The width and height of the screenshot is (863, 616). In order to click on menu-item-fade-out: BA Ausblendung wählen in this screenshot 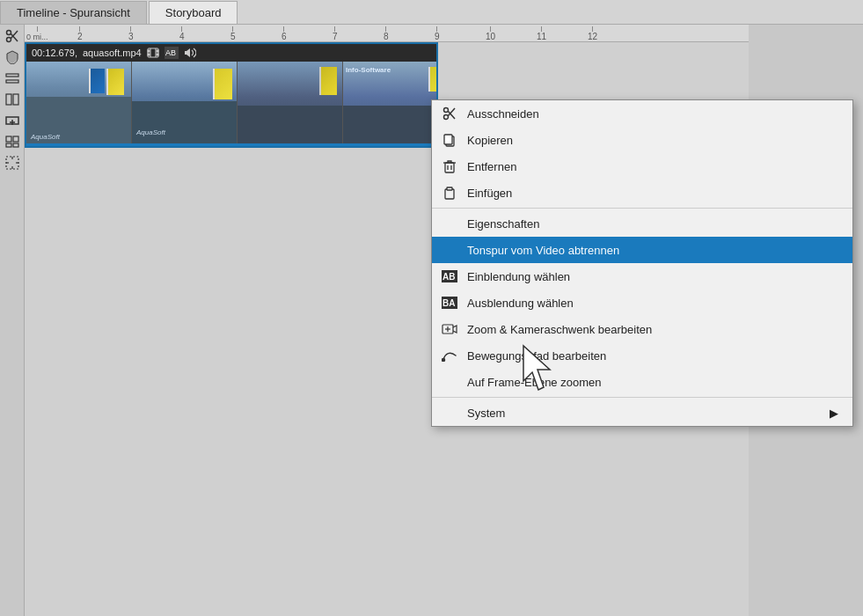, I will do `click(642, 303)`.